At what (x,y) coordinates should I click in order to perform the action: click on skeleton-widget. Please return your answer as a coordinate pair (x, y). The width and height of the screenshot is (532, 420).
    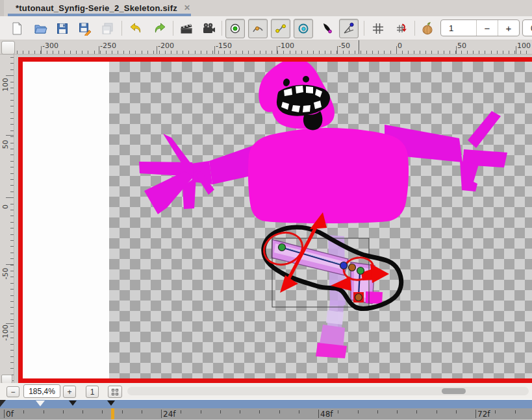
    Looking at the image, I should click on (331, 286).